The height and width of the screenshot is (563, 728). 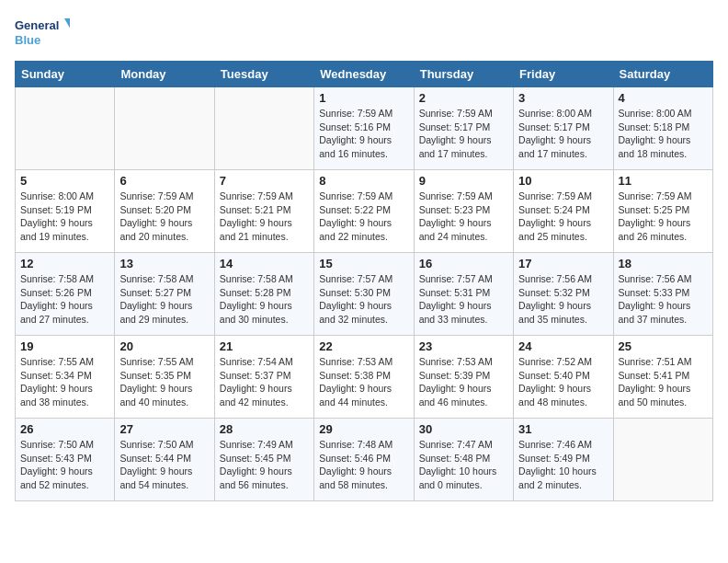 I want to click on calendar-cell: 25Sunrise: 7:51 AM Sunset: 5:41 PM Dayli…, so click(x=663, y=377).